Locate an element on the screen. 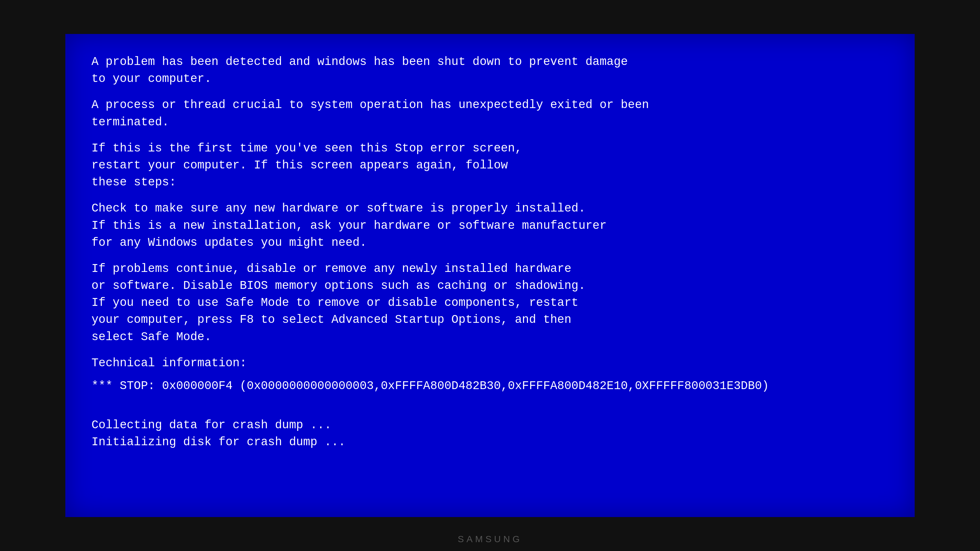  line5: terminated. is located at coordinates (490, 122).